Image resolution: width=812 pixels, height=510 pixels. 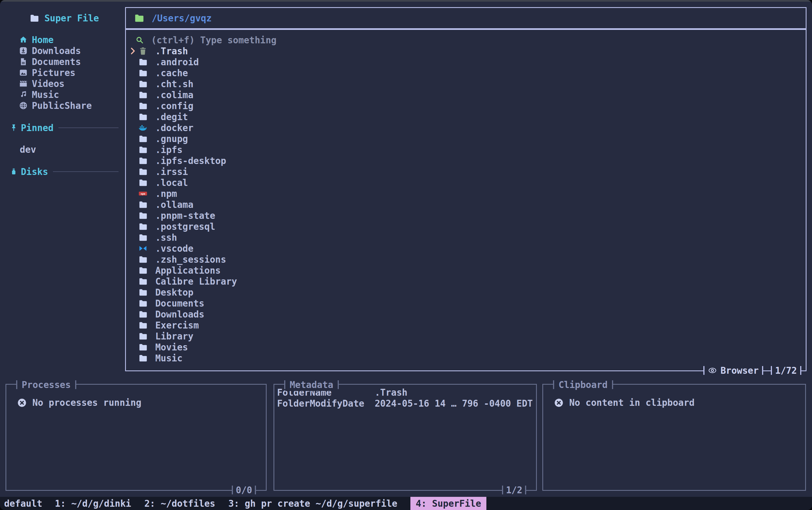 I want to click on app-title: Super File, so click(x=65, y=18).